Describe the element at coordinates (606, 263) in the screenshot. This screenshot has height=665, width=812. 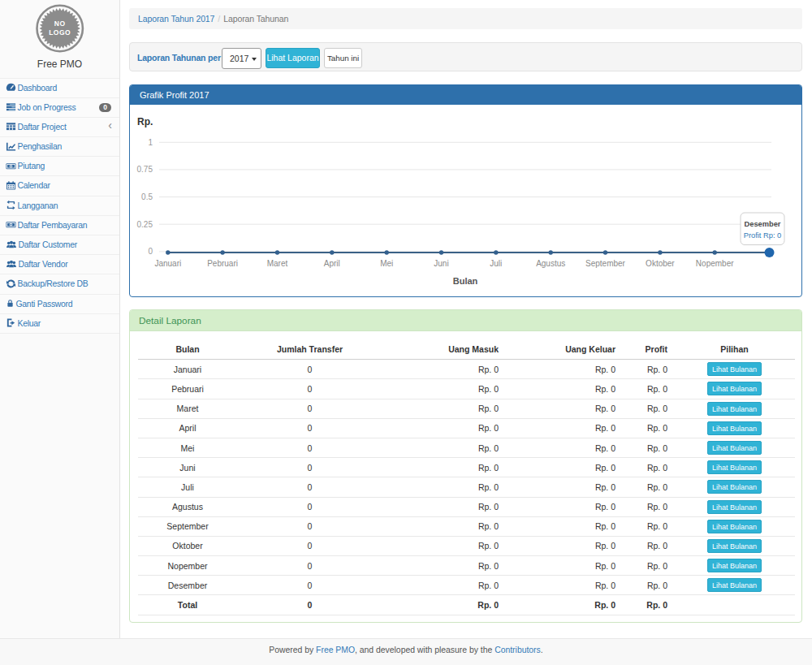
I see `svg-text: September` at that location.